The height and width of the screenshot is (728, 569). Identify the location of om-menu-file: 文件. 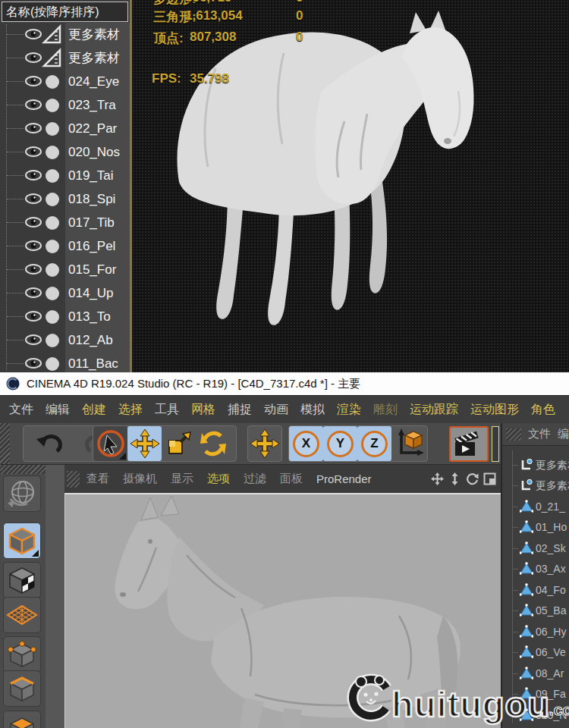
(539, 434).